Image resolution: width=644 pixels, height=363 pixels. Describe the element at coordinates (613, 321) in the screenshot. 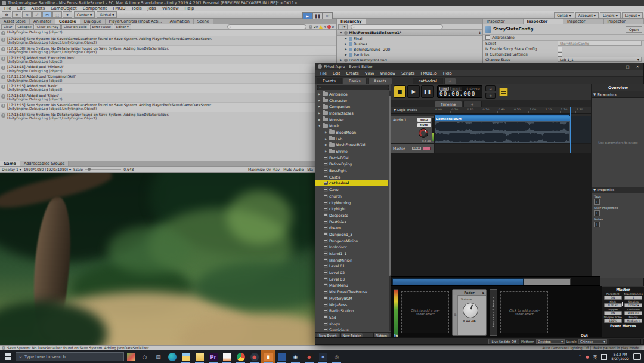

I see `macro-value: 100%` at that location.